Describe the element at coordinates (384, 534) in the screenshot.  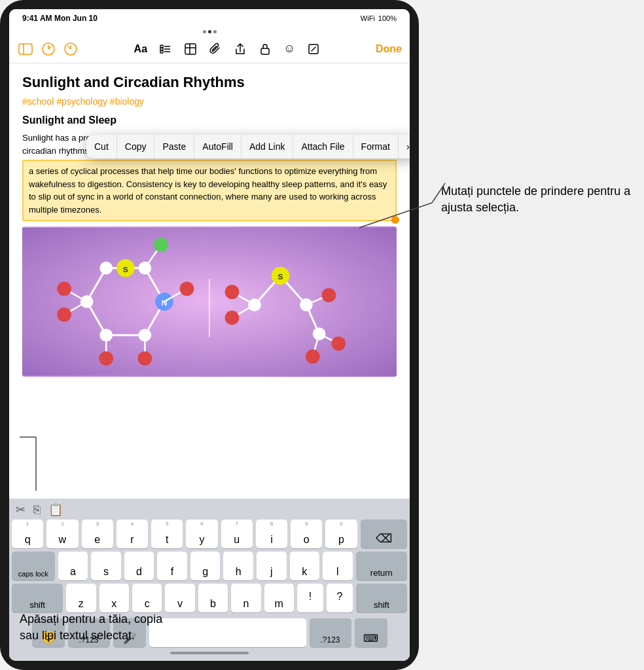
I see `key-delete: ⌫` at that location.